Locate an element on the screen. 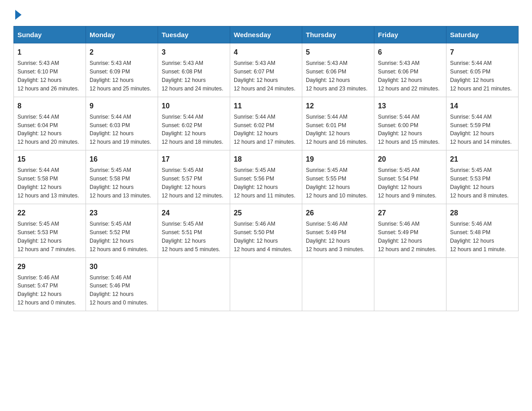 This screenshot has height=411, width=532. day-number: 5 is located at coordinates (338, 52).